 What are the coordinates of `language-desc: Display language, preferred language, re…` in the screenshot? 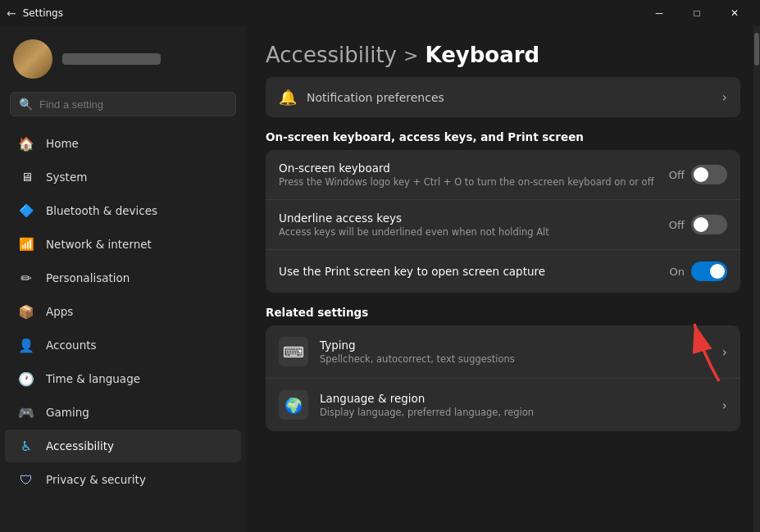 It's located at (426, 412).